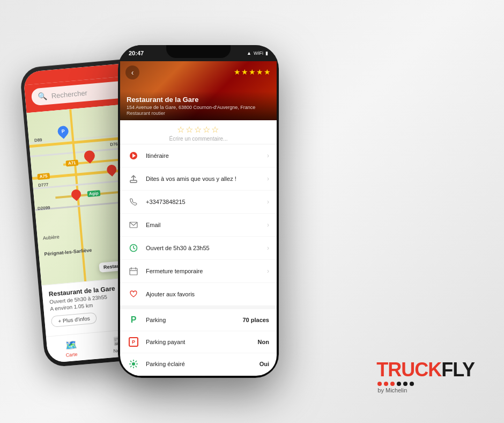  What do you see at coordinates (268, 202) in the screenshot?
I see `chevron-icon-2: ›` at bounding box center [268, 202].